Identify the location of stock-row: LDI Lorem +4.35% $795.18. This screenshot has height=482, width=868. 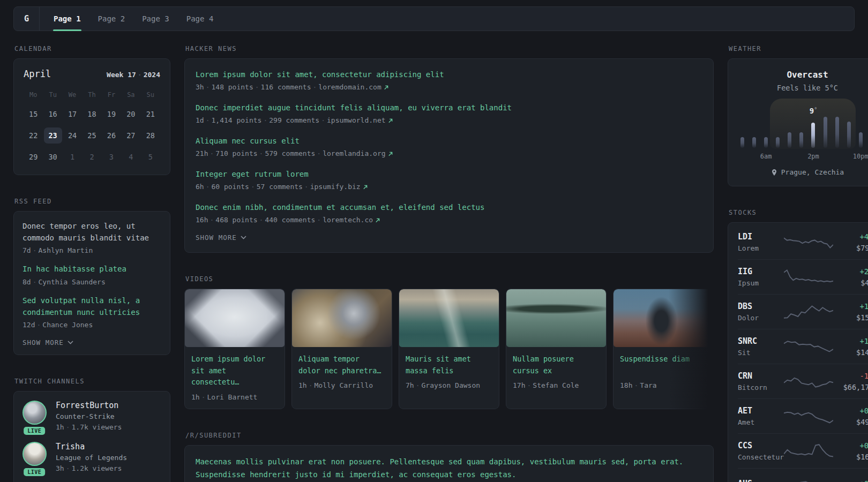
(803, 242).